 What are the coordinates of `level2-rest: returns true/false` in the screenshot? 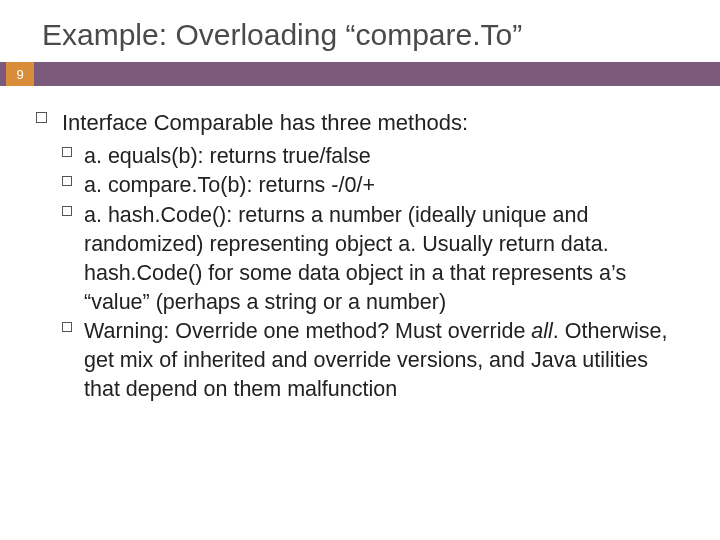 It's located at (288, 156).